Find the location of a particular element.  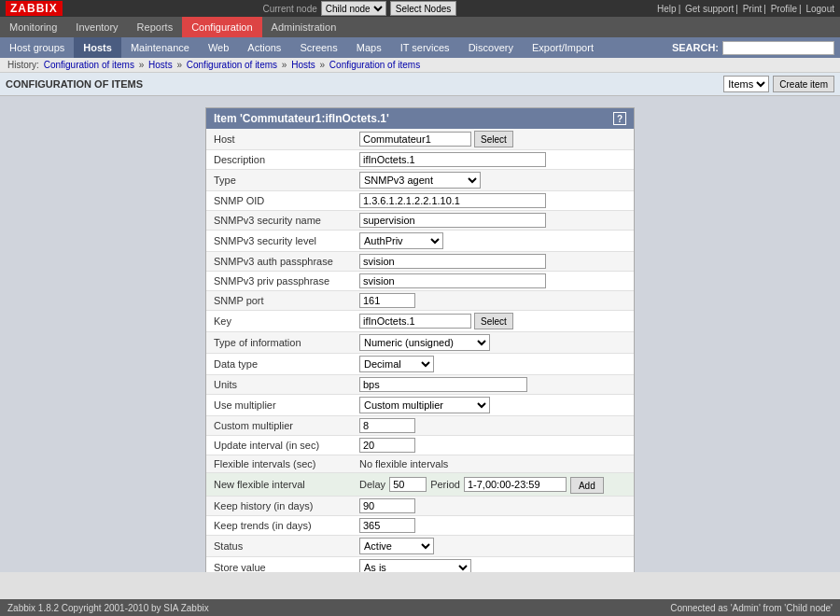

table-row: Update interval (in sec) is located at coordinates (420, 446).